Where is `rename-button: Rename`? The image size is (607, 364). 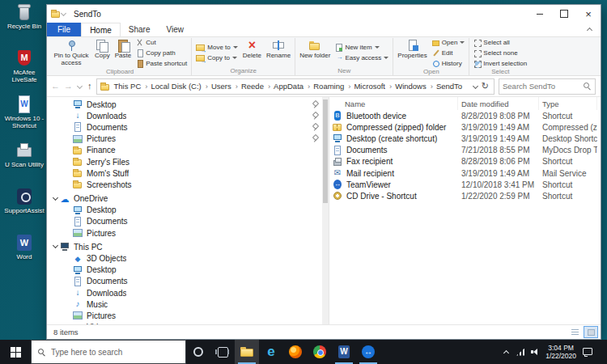 rename-button: Rename is located at coordinates (278, 53).